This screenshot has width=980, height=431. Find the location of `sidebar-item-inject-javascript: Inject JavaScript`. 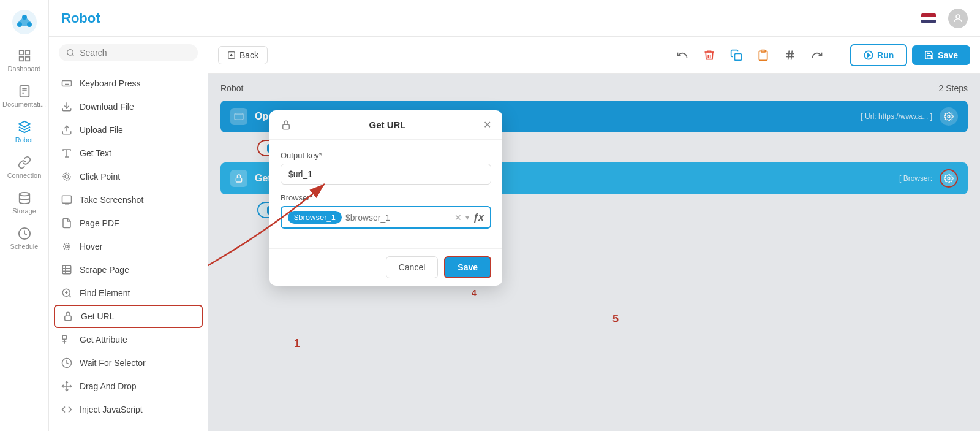

sidebar-item-inject-javascript: Inject JavaScript is located at coordinates (129, 410).